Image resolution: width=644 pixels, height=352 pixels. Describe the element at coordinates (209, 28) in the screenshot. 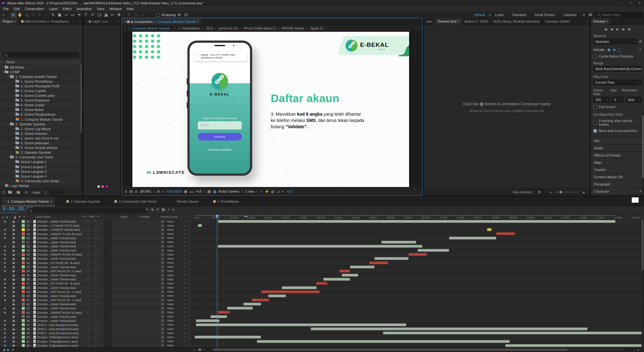

I see `breadcrumb-item: SC3` at that location.